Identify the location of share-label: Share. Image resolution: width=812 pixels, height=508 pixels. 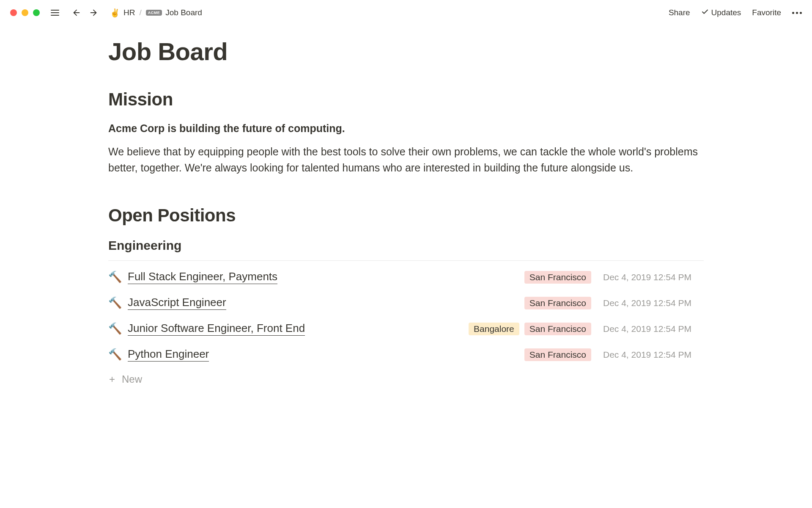
(679, 13).